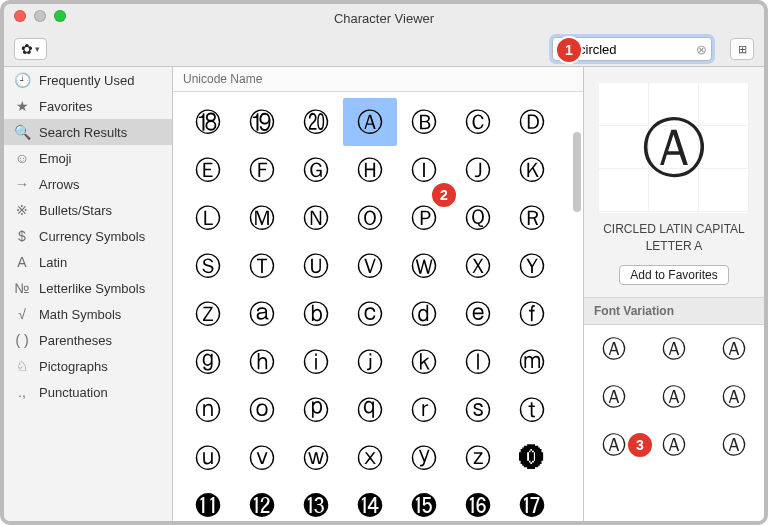 The width and height of the screenshot is (768, 525). I want to click on sidebar-item-icon: 🕘, so click(22, 80).